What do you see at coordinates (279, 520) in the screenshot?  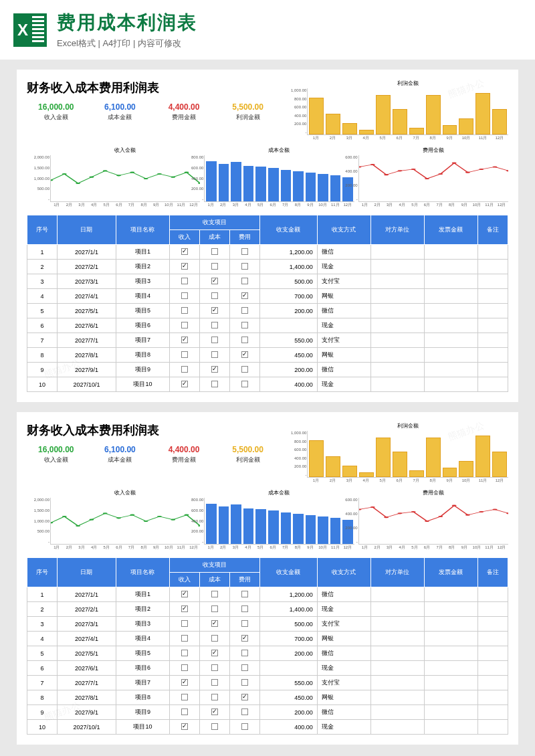 I see `chart-成本金额: 成本金额800.00600.00400.00200.00-1月2月3月4月5月6…` at bounding box center [279, 520].